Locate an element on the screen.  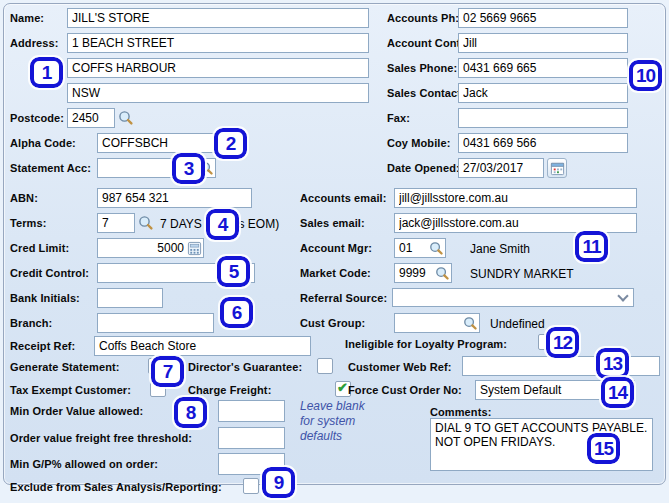
freight-free-threshold-label: Order value freight free threshold: is located at coordinates (101, 438).